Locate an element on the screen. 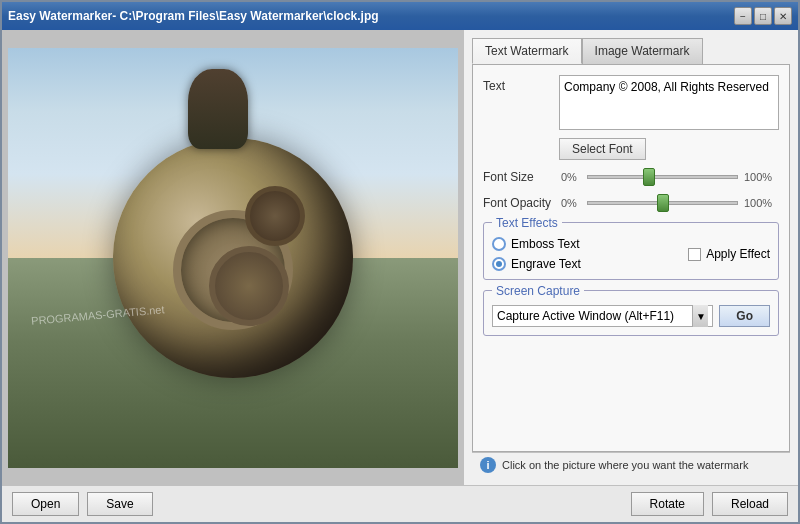  close-button: ✕ is located at coordinates (783, 16).